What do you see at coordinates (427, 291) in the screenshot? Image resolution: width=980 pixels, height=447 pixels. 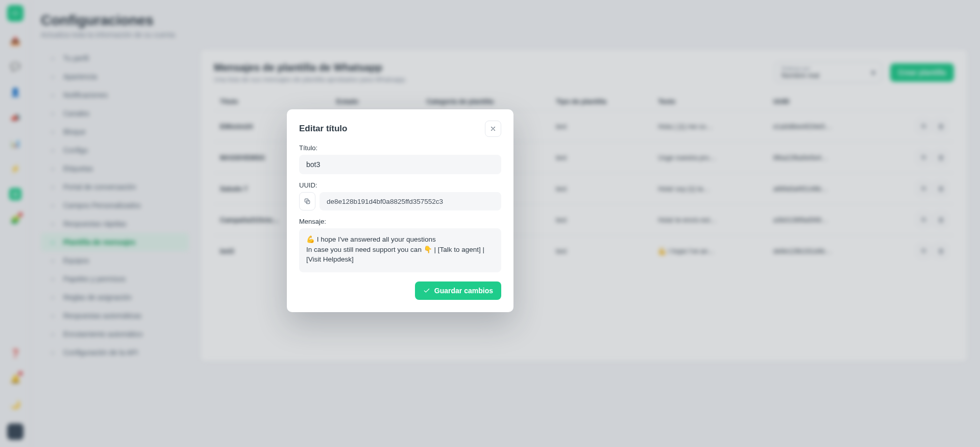 I see `check-icon` at bounding box center [427, 291].